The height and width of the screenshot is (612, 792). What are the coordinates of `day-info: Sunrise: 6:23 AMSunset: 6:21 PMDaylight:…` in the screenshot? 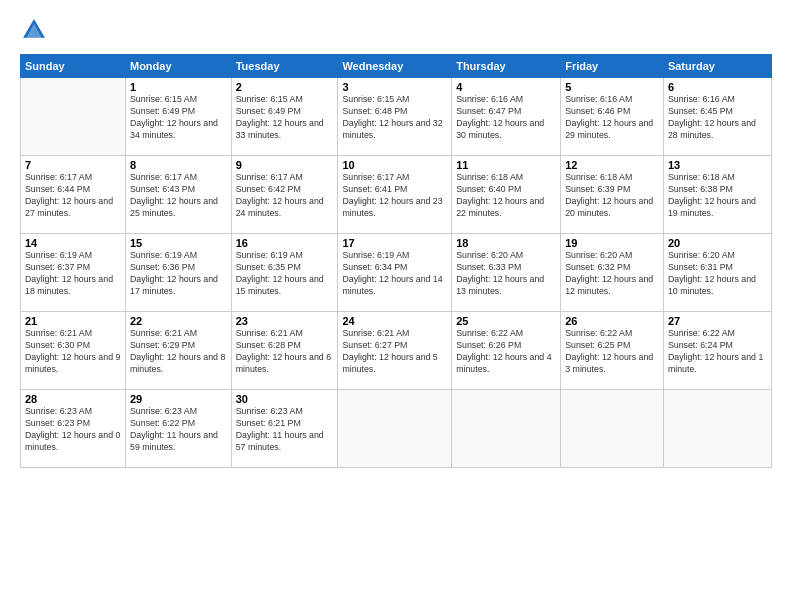 It's located at (285, 430).